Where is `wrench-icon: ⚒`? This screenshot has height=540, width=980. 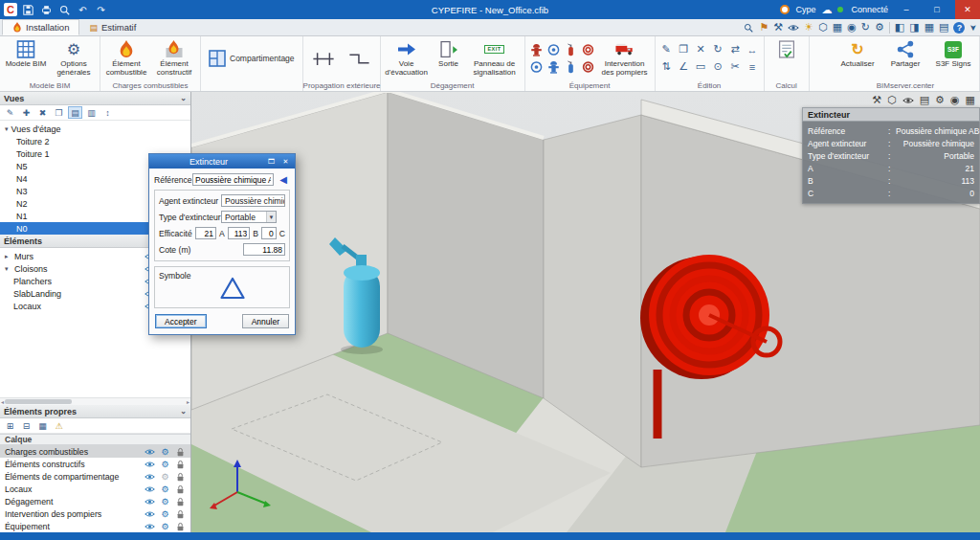 wrench-icon: ⚒ is located at coordinates (877, 100).